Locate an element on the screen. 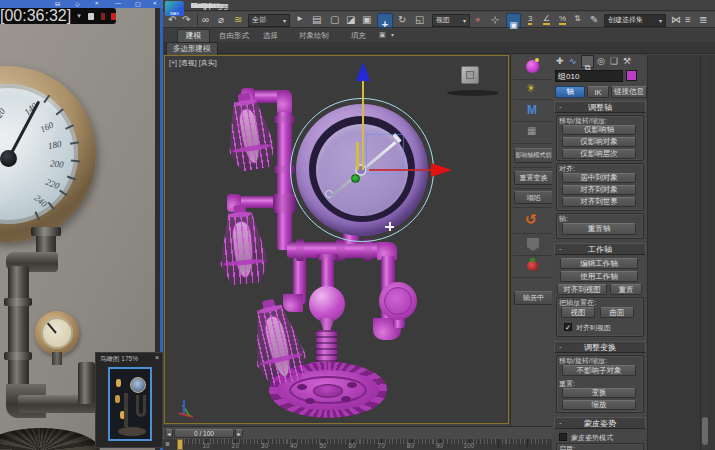 This screenshot has height=450, width=715. scene-cube is located at coordinates (470, 75).